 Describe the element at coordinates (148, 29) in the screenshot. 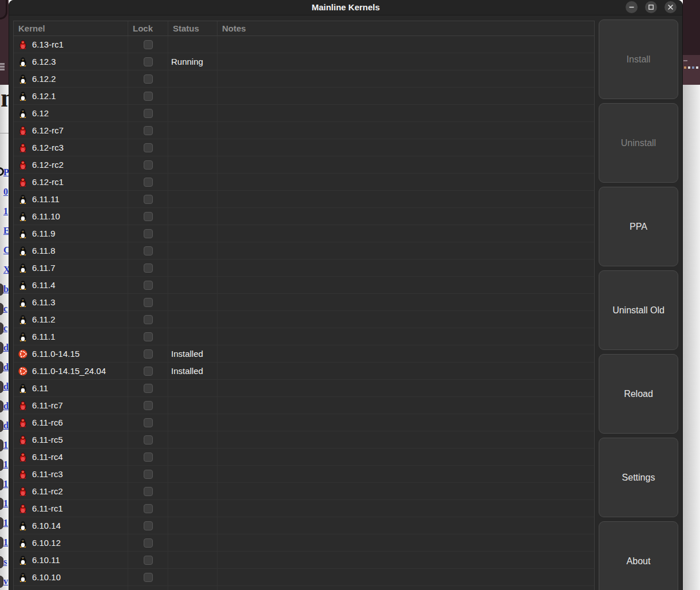

I see `column-header-lock: Lock` at that location.